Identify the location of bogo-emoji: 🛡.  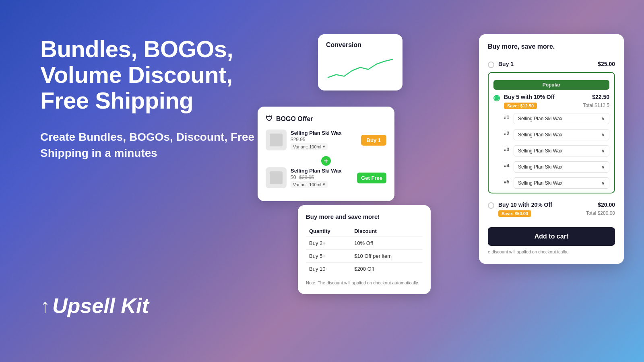
(269, 119).